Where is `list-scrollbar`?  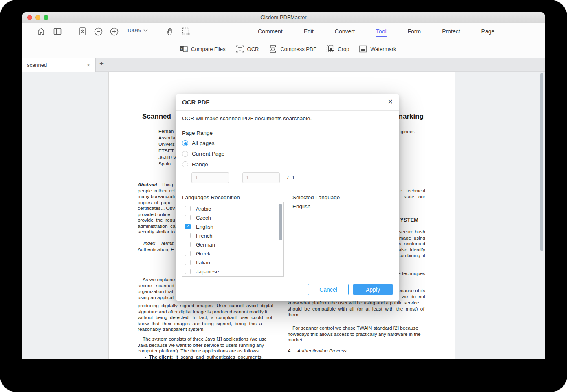
list-scrollbar is located at coordinates (280, 222).